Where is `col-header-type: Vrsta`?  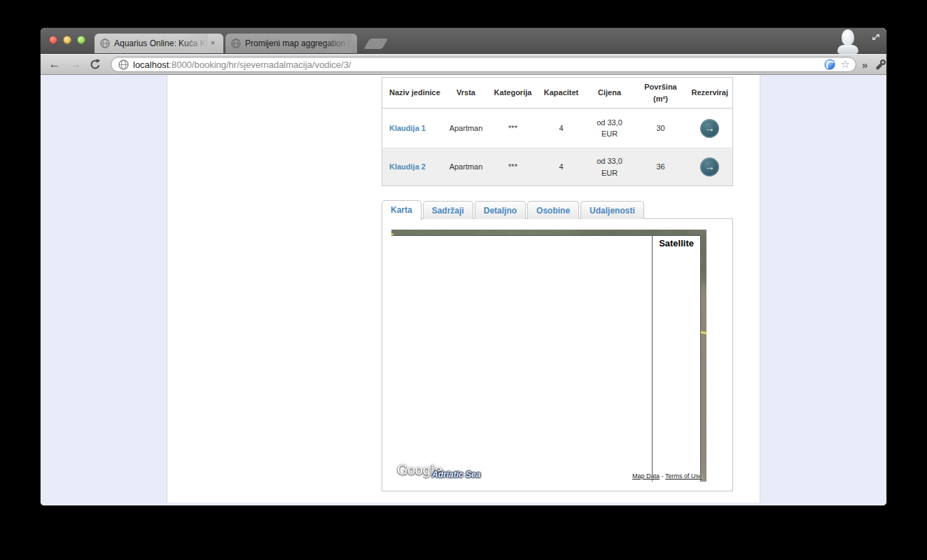 col-header-type: Vrsta is located at coordinates (466, 93).